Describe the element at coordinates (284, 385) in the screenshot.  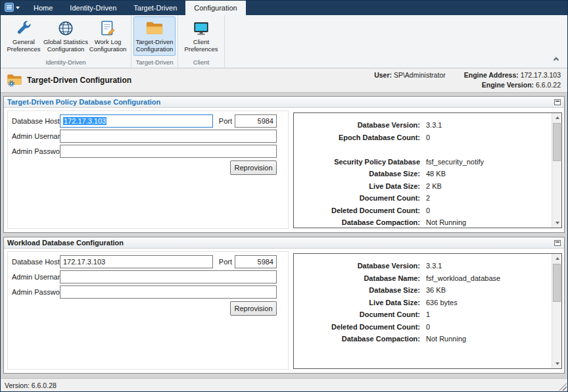
I see `status-bar: Version: 6.6.0.28` at that location.